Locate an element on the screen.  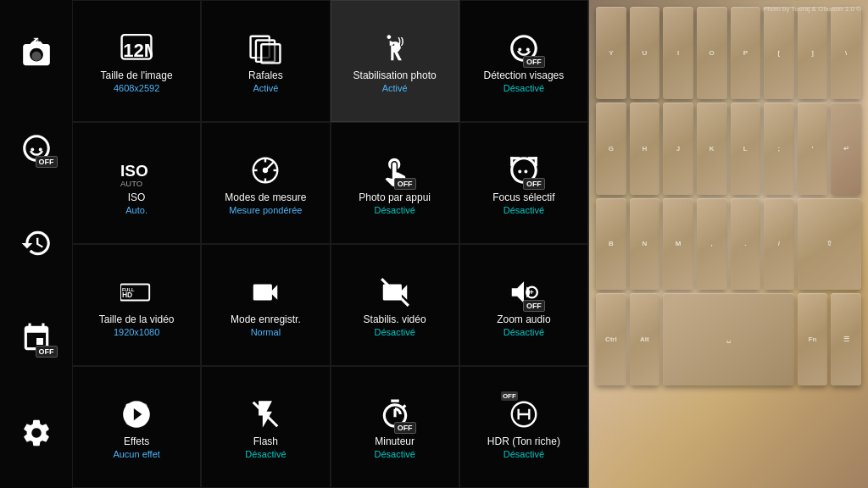
metering-value: Mesure pondérée is located at coordinates (265, 210).